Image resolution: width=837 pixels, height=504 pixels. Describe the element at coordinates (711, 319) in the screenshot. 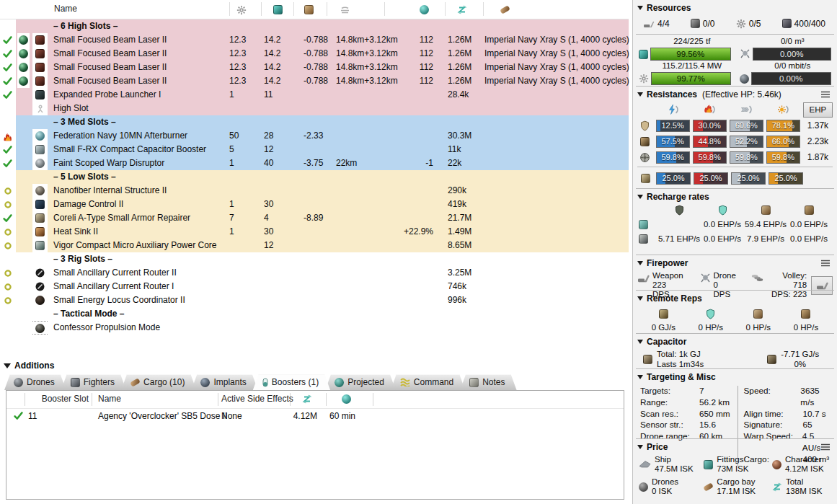

I see `remote-rep-item: 0 HP/s` at that location.